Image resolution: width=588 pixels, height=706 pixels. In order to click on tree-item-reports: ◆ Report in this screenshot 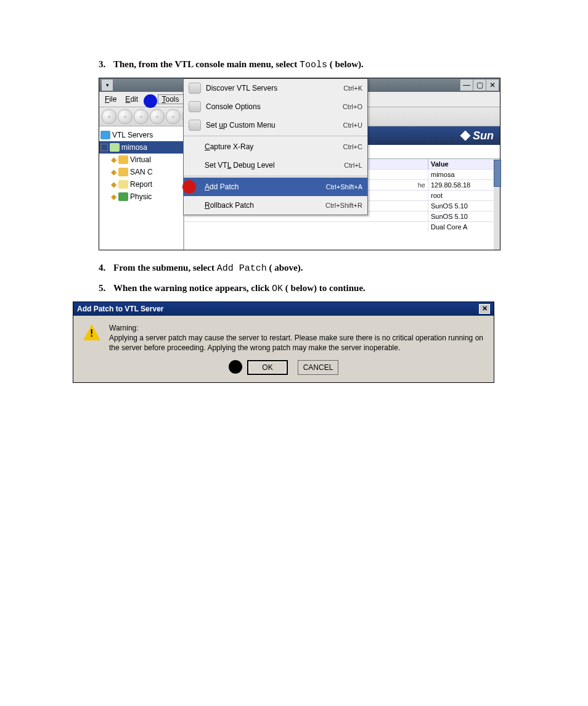, I will do `click(141, 184)`.